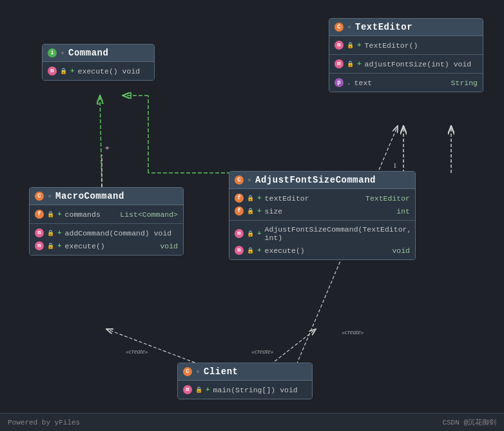 The image size is (504, 431). What do you see at coordinates (245, 381) in the screenshot?
I see `client-class-box: C ∘ Client m 🔒 + main(String[]) void` at bounding box center [245, 381].